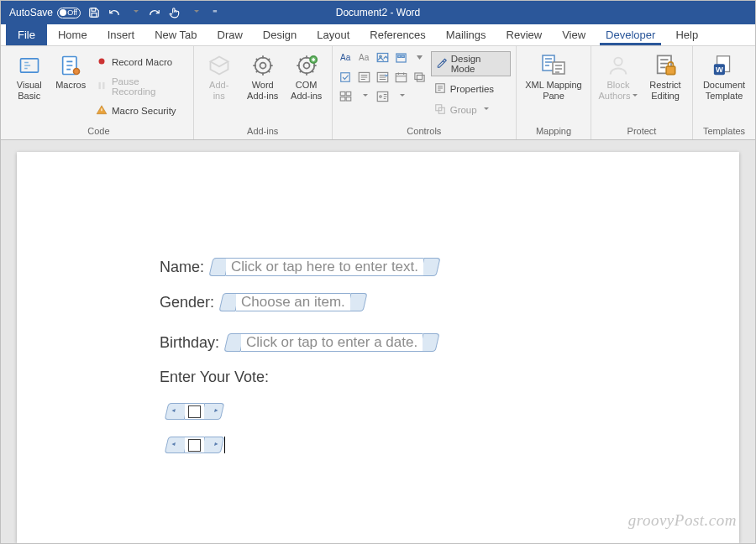  Describe the element at coordinates (215, 13) in the screenshot. I see `qat-customize-icon: ⁼` at that location.